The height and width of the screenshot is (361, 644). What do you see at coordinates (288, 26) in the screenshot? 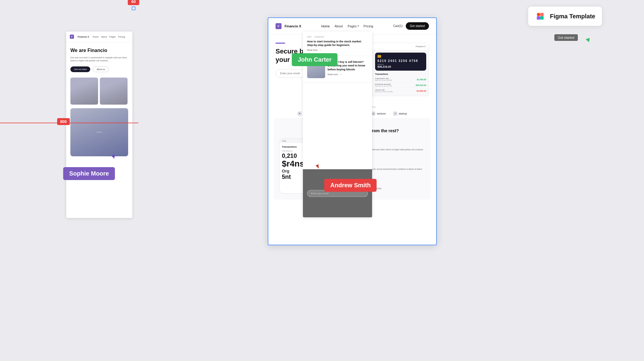
I see `mf-nav-left: F Financio X` at bounding box center [288, 26].